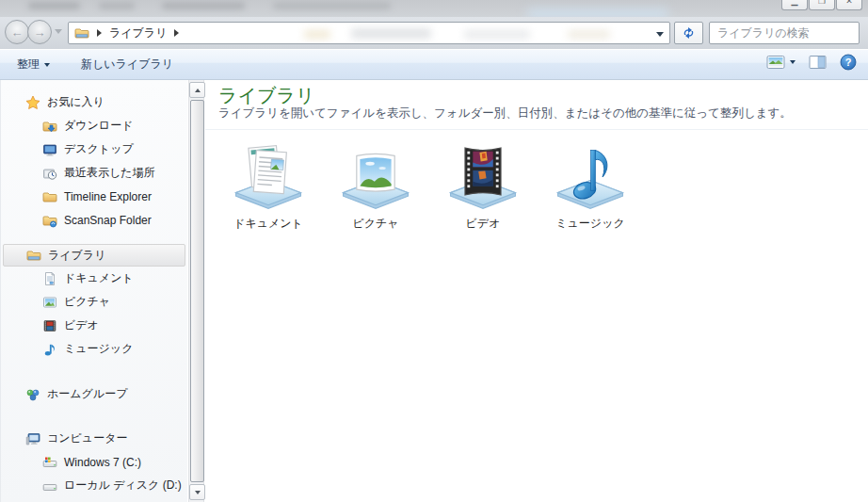  What do you see at coordinates (94, 255) in the screenshot?
I see `sidebar-item-libraries: ライブラリ` at bounding box center [94, 255].